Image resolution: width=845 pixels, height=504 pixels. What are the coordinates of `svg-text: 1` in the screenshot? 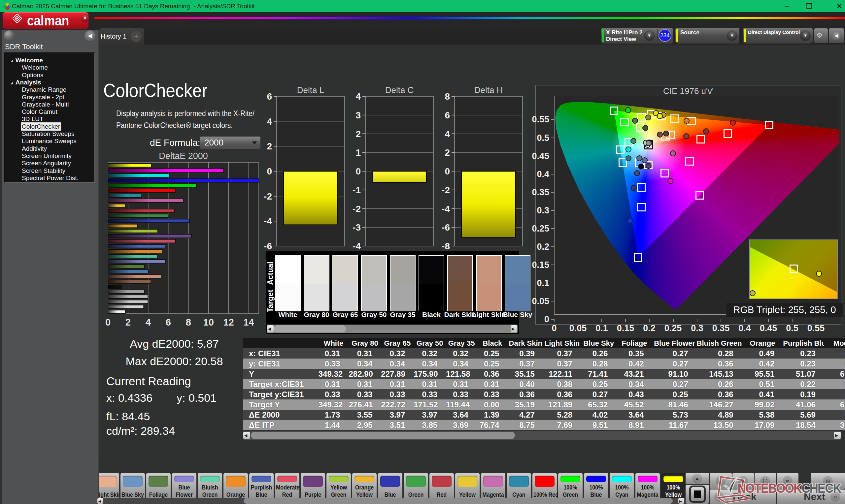 It's located at (358, 152).